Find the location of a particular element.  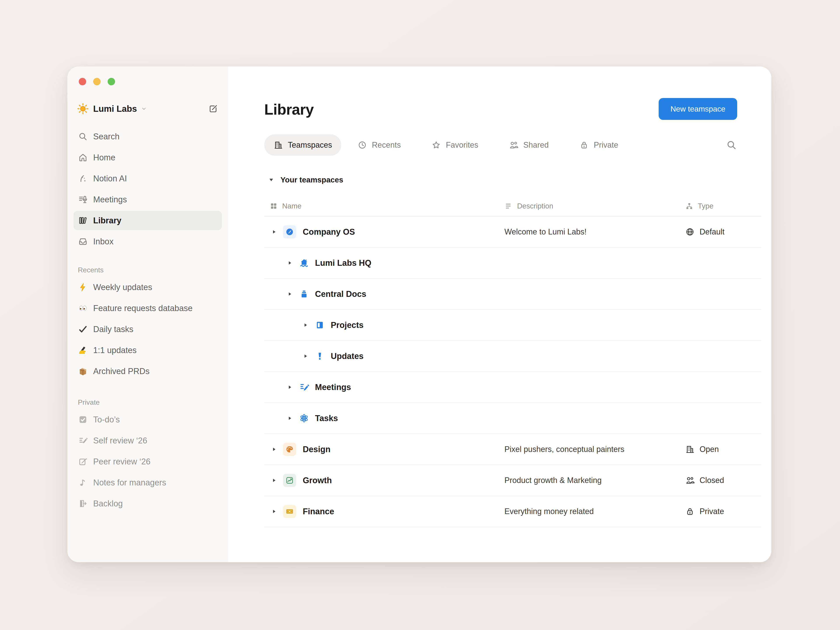

doc-pencil-icon is located at coordinates (83, 441).